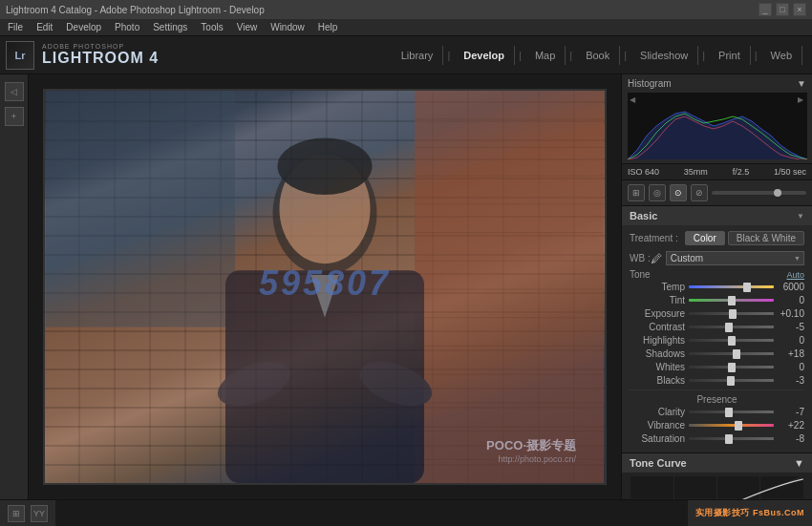 This screenshot has height=526, width=812. What do you see at coordinates (801, 216) in the screenshot?
I see `basic-arrow: ▼` at bounding box center [801, 216].